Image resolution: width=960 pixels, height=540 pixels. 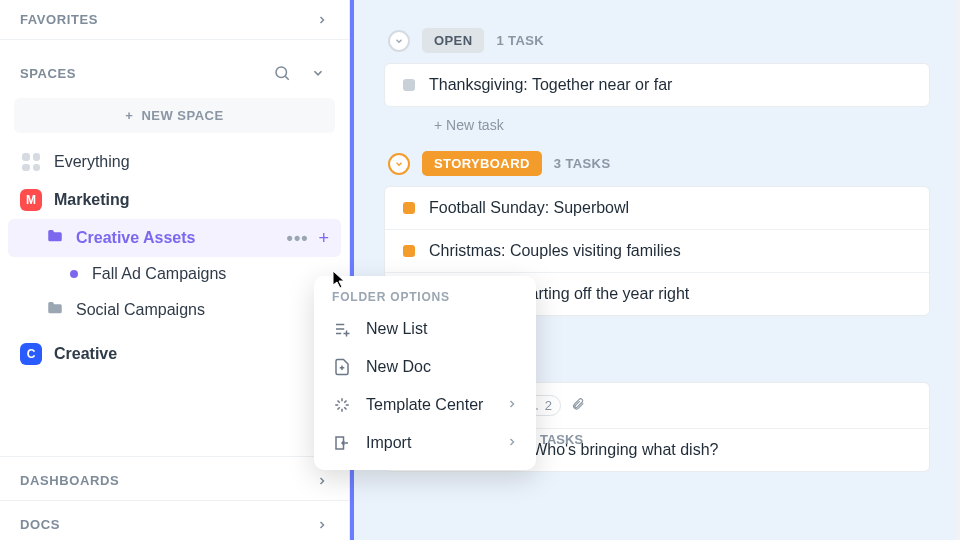 I want to click on menu-new-list: New List, so click(x=425, y=329).